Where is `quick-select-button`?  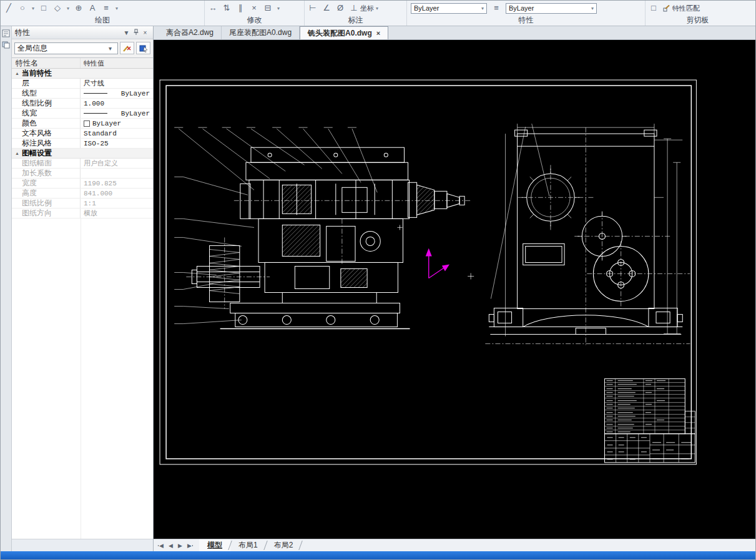
quick-select-button is located at coordinates (127, 48).